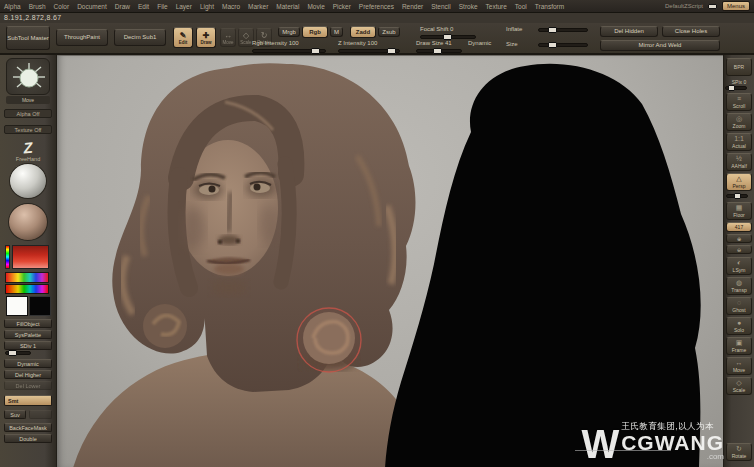 This screenshot has height=467, width=754. Describe the element at coordinates (28, 76) in the screenshot. I see `current-brush-button` at that location.